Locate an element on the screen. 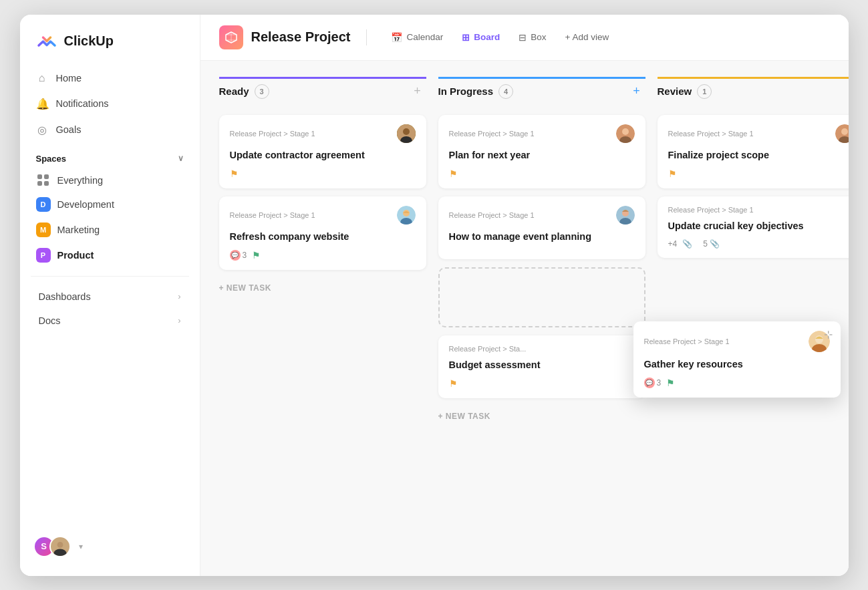 The height and width of the screenshot is (590, 868). avatar-stack: S is located at coordinates (52, 547).